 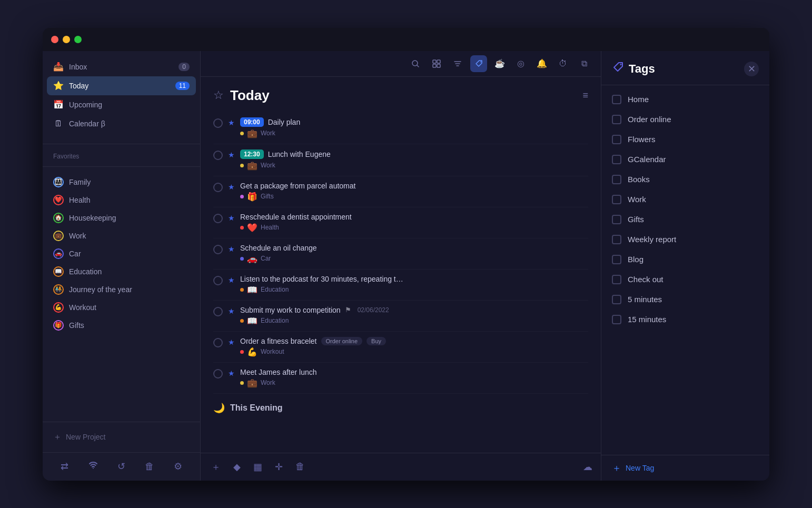 What do you see at coordinates (415, 64) in the screenshot?
I see `search-toolbar-btn` at bounding box center [415, 64].